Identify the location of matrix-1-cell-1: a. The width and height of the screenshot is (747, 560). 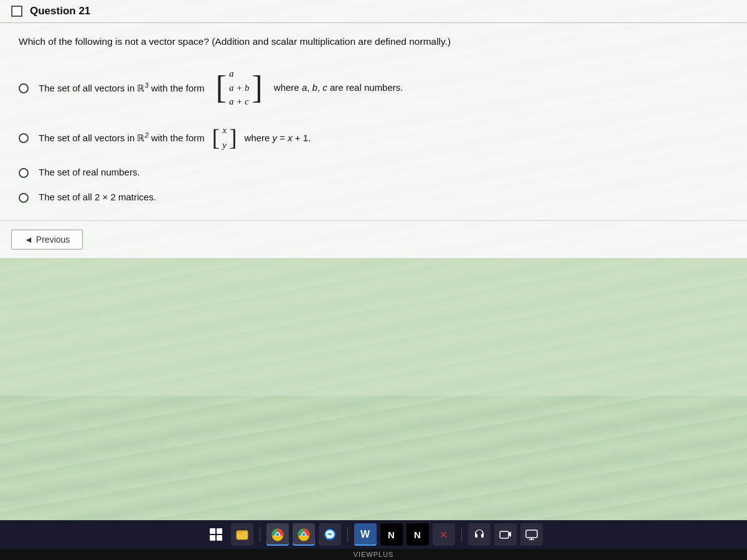
(232, 73).